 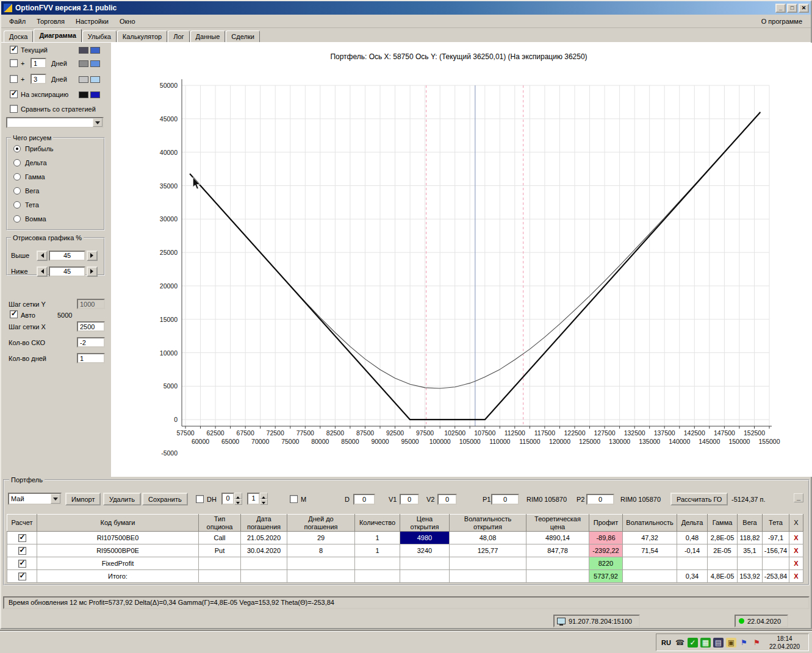 What do you see at coordinates (35, 499) in the screenshot?
I see `month-select: Май` at bounding box center [35, 499].